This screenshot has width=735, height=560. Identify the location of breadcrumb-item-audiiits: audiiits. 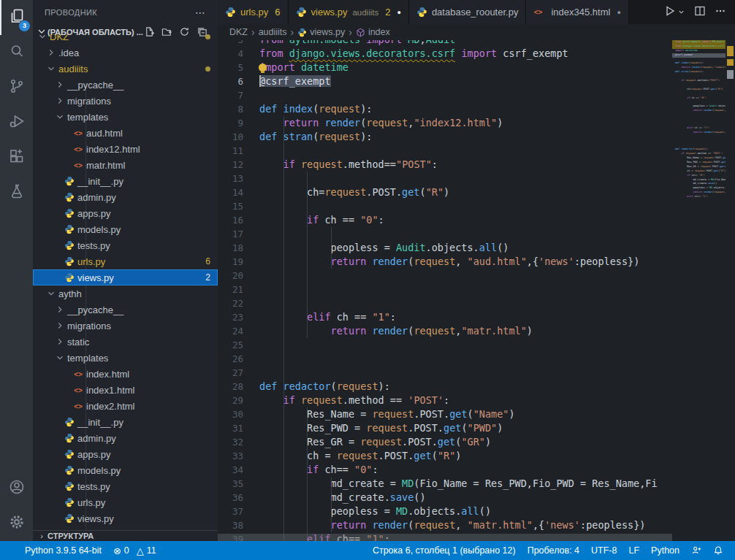
(273, 32).